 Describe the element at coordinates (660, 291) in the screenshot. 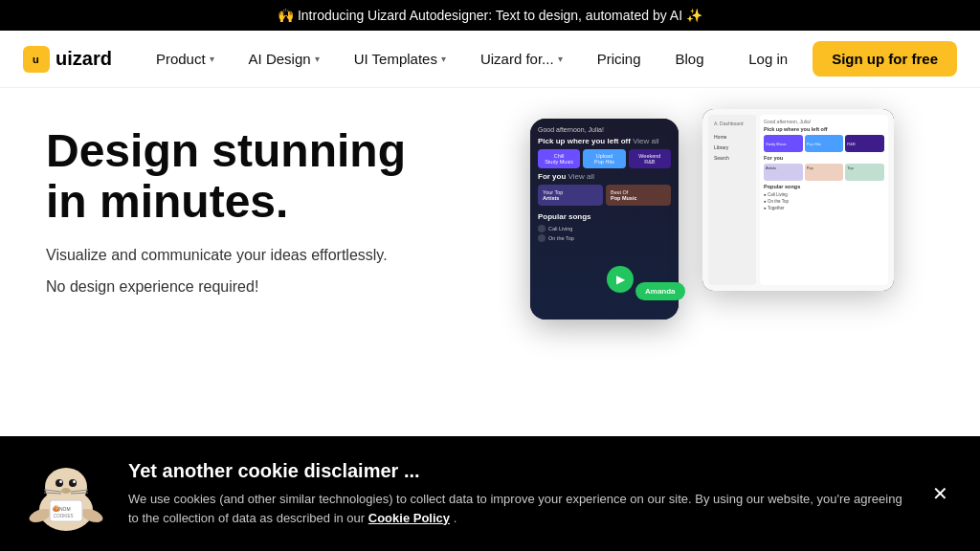

I see `chat-bubble: Amanda` at that location.